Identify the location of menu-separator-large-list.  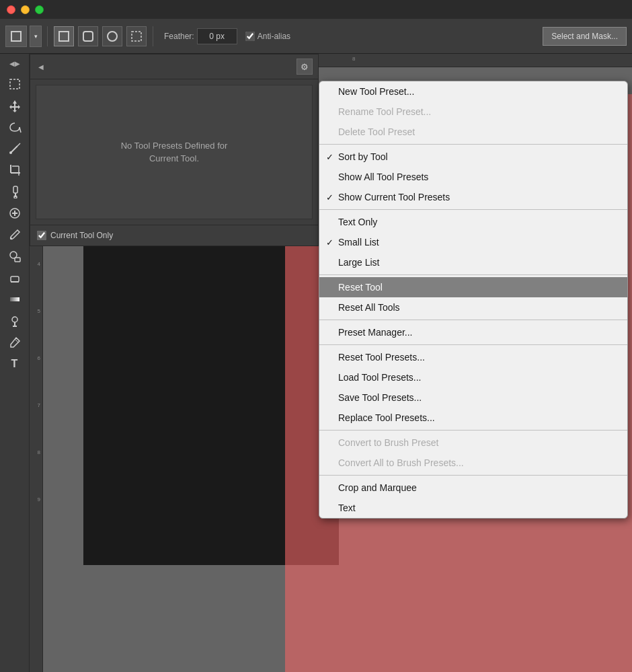
(473, 274).